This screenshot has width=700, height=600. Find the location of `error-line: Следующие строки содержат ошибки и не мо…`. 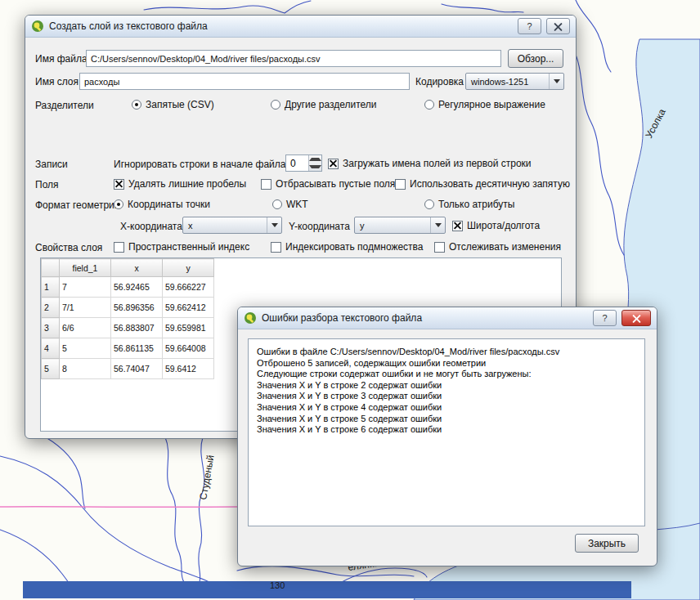

error-line: Следующие строки содержат ошибки и не мо… is located at coordinates (446, 374).